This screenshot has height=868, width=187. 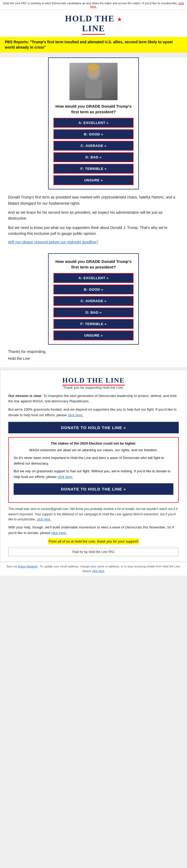 I want to click on trump-photo-inner, so click(x=94, y=82).